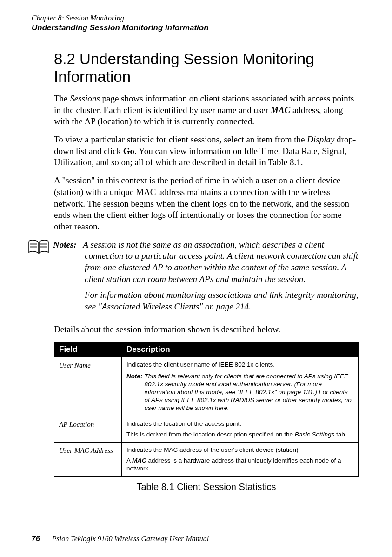 The image size is (392, 557). Describe the element at coordinates (206, 387) in the screenshot. I see `table-row: User Name Indicates the client user name…` at that location.